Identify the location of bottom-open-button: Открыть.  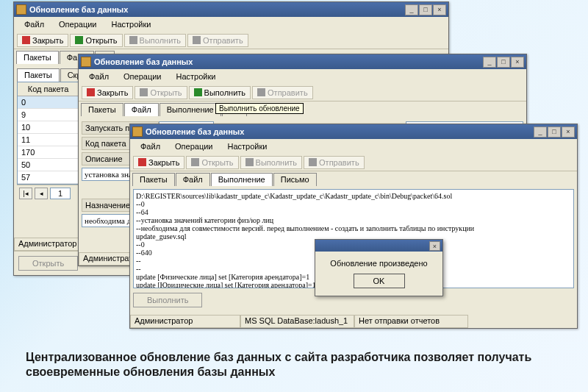
(49, 263).